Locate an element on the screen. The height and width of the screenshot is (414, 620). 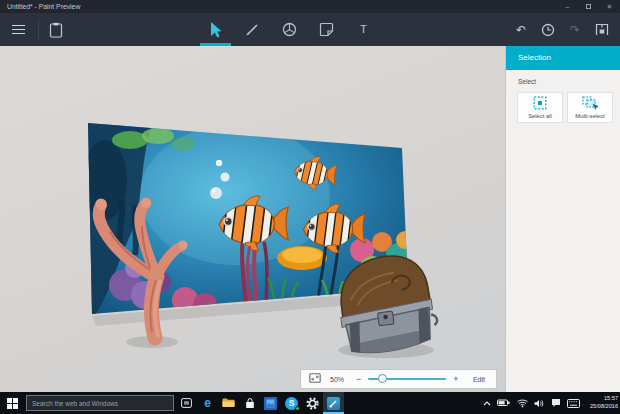
volume-indicator is located at coordinates (539, 404).